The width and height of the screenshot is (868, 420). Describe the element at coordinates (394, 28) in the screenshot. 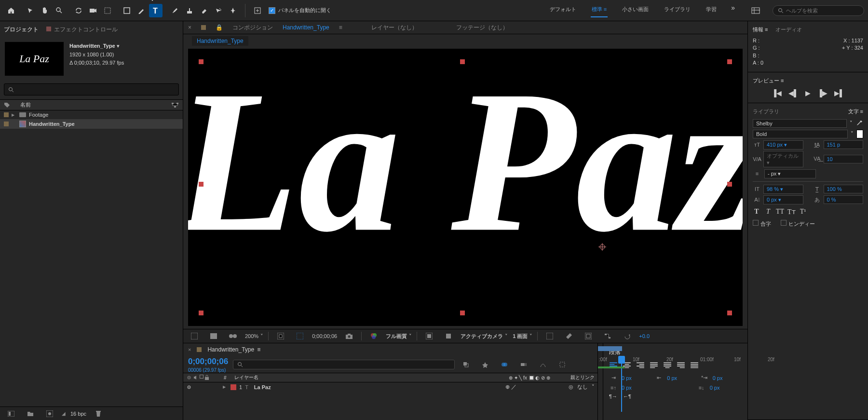

I see `layer-tab: レイヤー（なし）` at that location.